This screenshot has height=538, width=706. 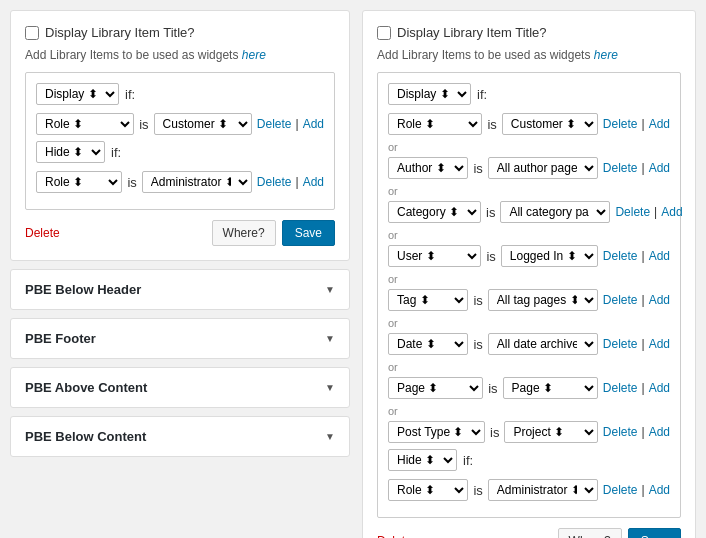 I want to click on left-display-title-checkbox, so click(x=32, y=33).